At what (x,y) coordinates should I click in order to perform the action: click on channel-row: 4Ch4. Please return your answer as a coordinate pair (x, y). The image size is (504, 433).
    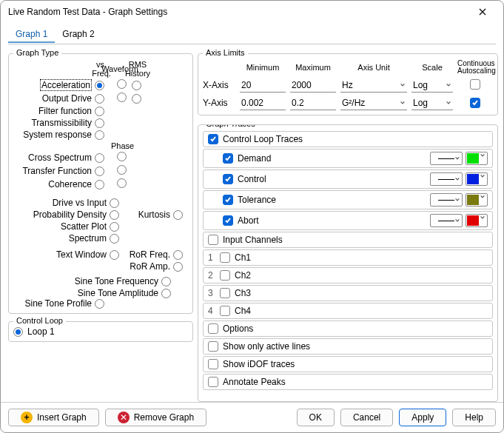
    Looking at the image, I should click on (348, 311).